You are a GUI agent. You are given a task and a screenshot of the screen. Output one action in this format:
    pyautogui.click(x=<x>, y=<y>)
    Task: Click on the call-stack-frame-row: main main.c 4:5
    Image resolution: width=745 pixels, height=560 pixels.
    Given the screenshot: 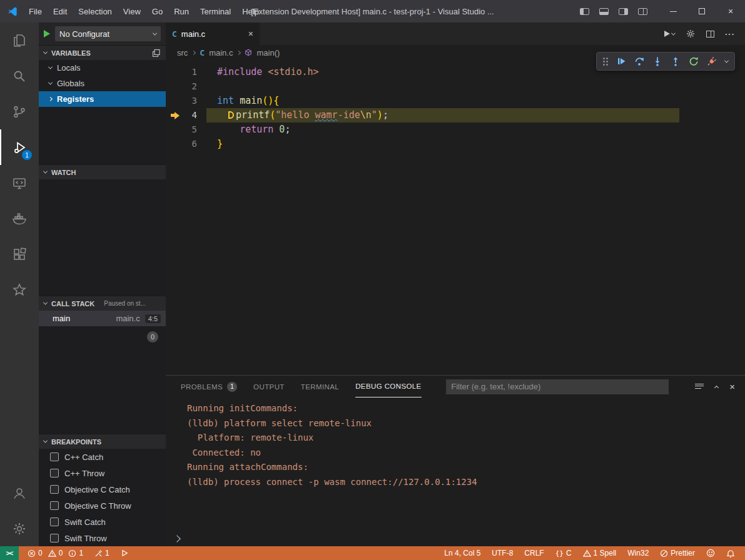 What is the action you would take?
    pyautogui.click(x=103, y=319)
    